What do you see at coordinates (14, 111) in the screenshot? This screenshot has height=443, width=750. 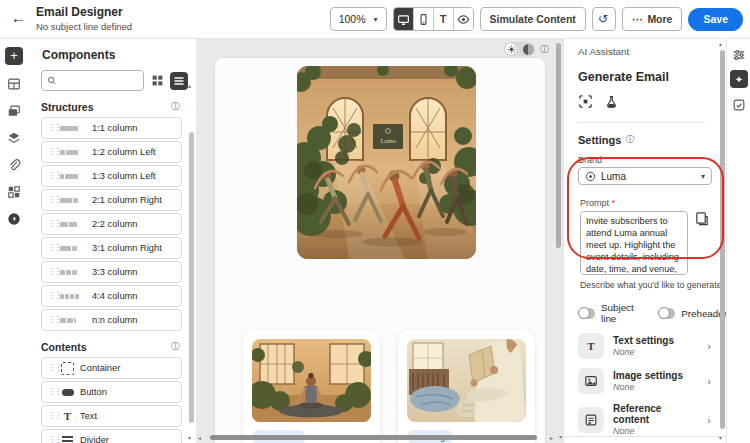 I see `assets-button` at bounding box center [14, 111].